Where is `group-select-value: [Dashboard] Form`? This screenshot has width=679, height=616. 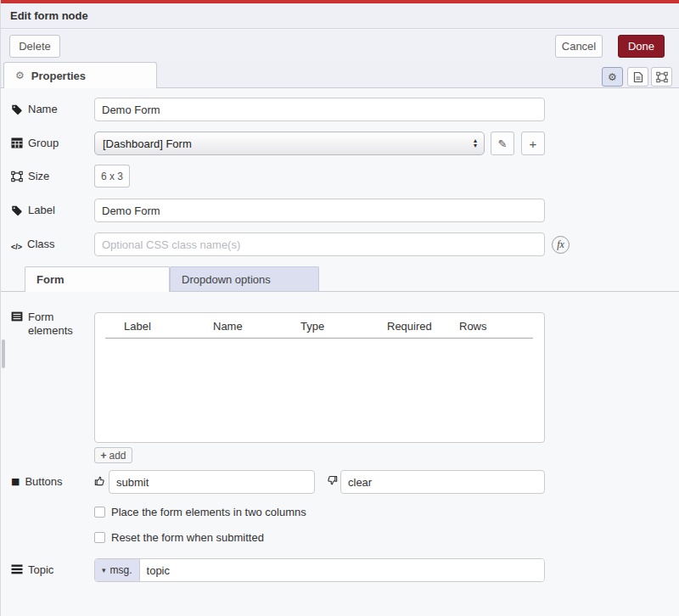 group-select-value: [Dashboard] Form is located at coordinates (148, 144).